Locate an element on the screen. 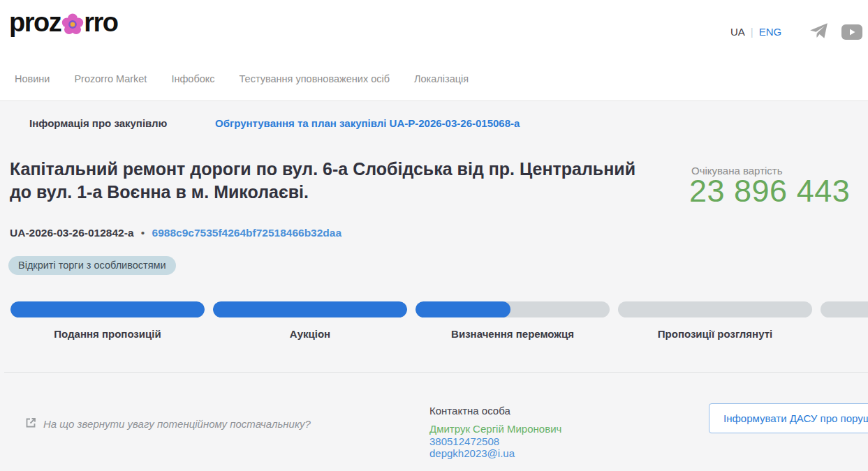 The height and width of the screenshot is (471, 868). external-link-icon is located at coordinates (31, 424).